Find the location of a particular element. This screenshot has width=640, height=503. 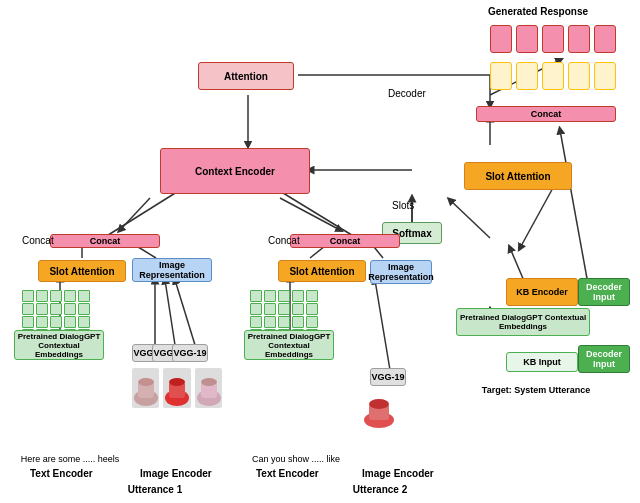

shoe-image-right is located at coordinates (379, 410).